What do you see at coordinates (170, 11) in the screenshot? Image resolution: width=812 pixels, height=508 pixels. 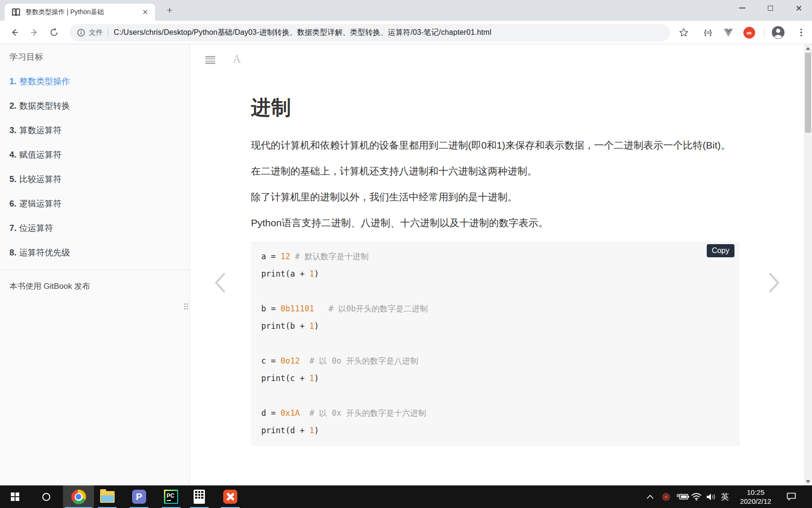 I see `new-tab-button: +` at bounding box center [170, 11].